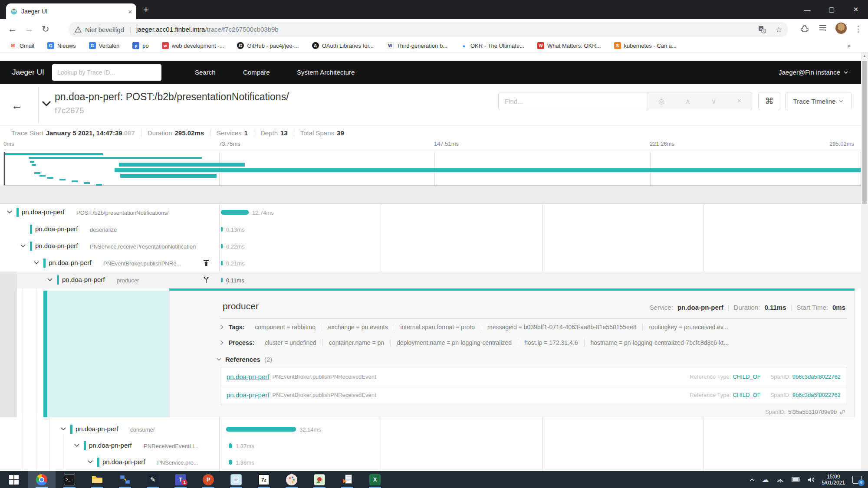 The image size is (868, 488). What do you see at coordinates (193, 46) in the screenshot?
I see `bookmark-webdev: wweb development -...` at bounding box center [193, 46].